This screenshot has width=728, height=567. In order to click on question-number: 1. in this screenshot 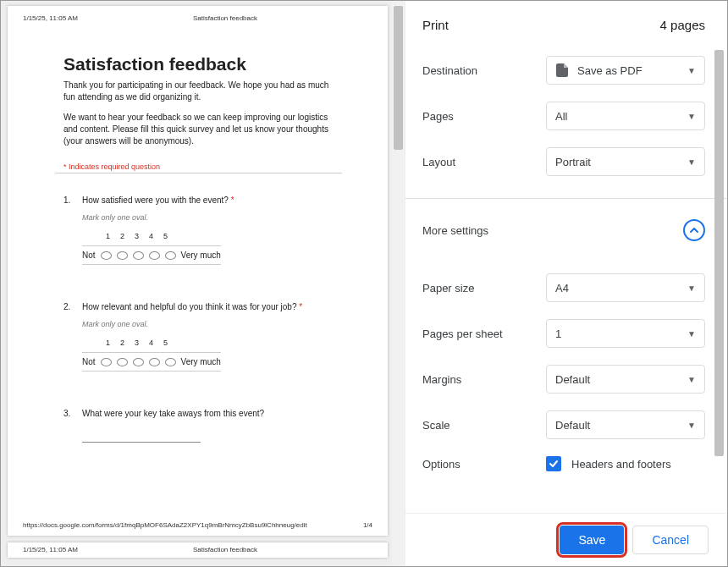, I will do `click(73, 230)`.